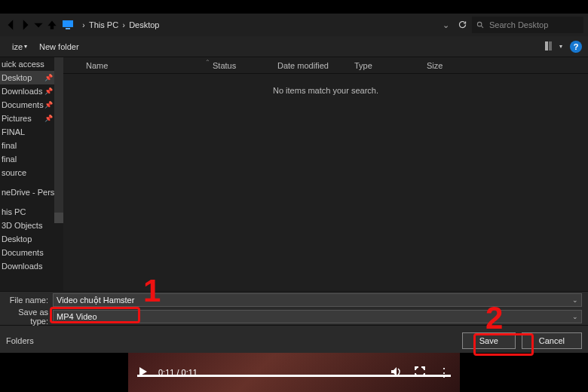 Image resolution: width=588 pixels, height=392 pixels. Describe the element at coordinates (481, 26) in the screenshot. I see `search-icon` at that location.